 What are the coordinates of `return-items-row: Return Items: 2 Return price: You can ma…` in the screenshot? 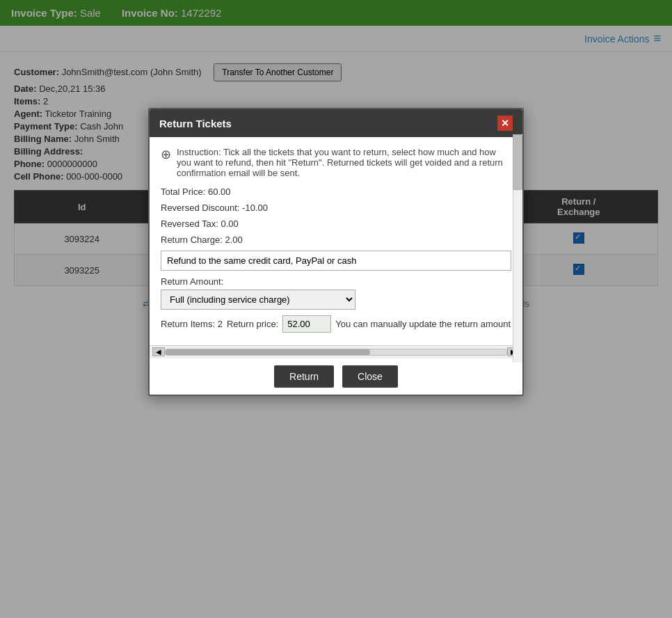 It's located at (336, 324).